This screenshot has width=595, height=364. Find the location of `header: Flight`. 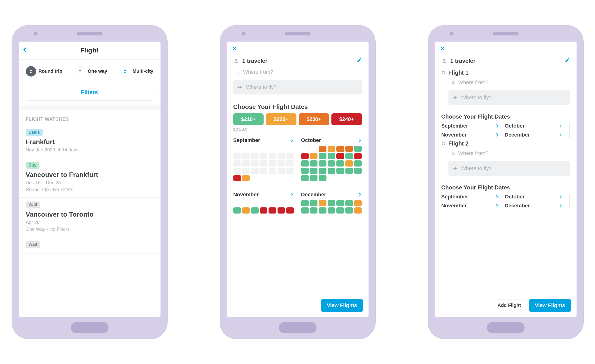

header: Flight is located at coordinates (90, 51).